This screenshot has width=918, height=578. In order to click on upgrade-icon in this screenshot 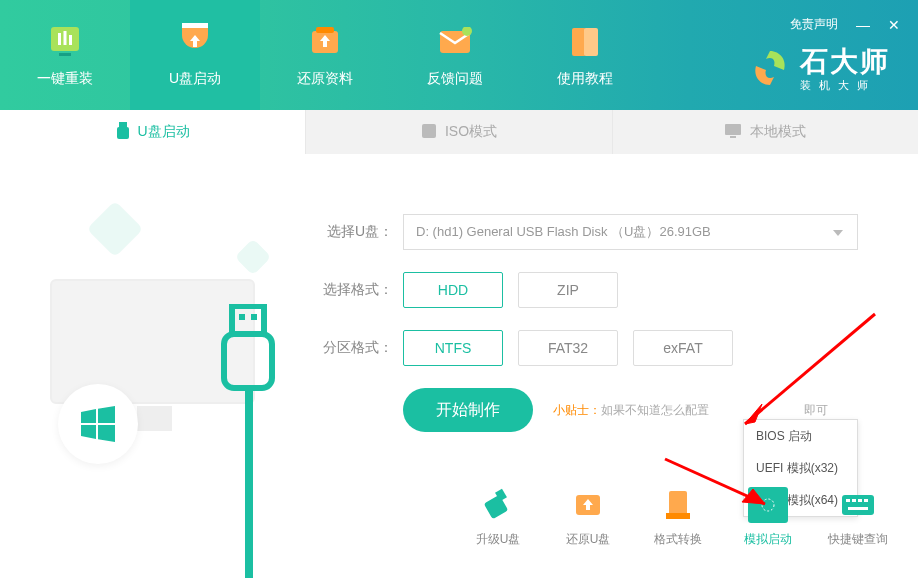, I will do `click(498, 505)`.